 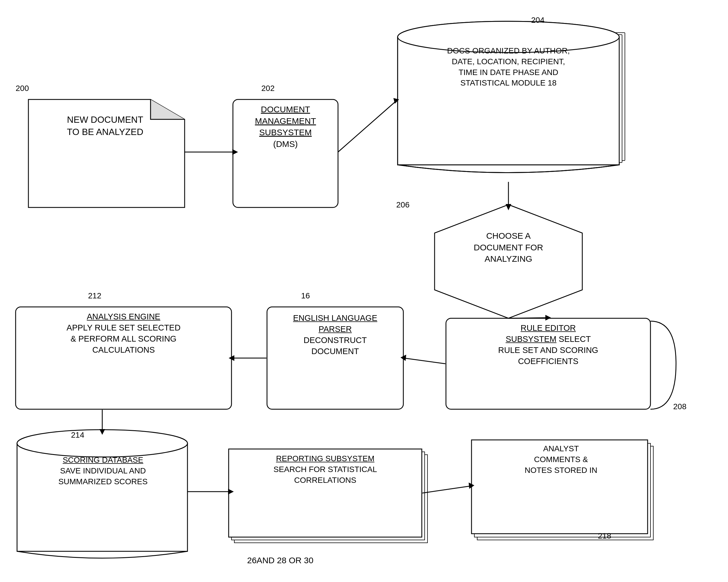 I want to click on ref-214: 214, so click(x=78, y=435).